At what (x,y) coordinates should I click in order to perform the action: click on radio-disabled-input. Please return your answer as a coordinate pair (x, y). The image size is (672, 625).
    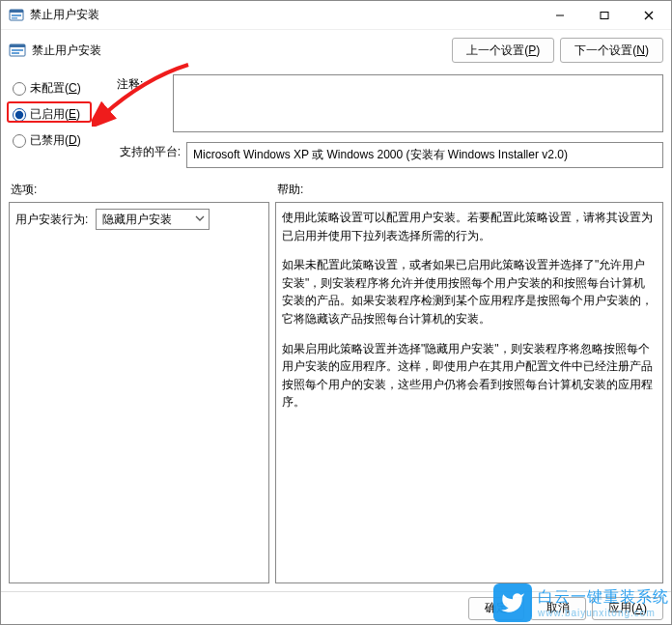
    Looking at the image, I should click on (19, 141).